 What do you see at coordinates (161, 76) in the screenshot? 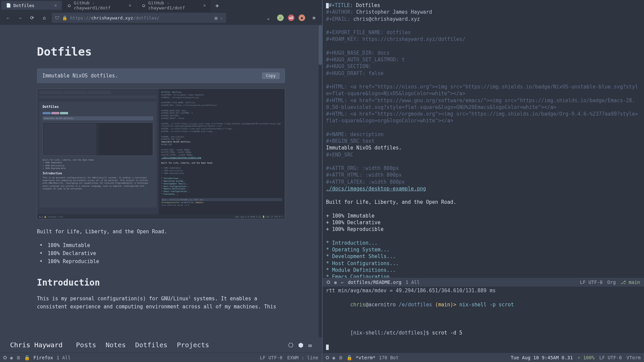
I see `code-block: Immutable NixOS dotfiles. Copy` at bounding box center [161, 76].